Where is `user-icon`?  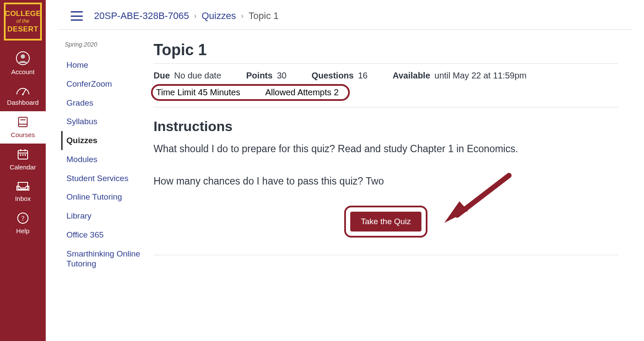
user-icon is located at coordinates (23, 58).